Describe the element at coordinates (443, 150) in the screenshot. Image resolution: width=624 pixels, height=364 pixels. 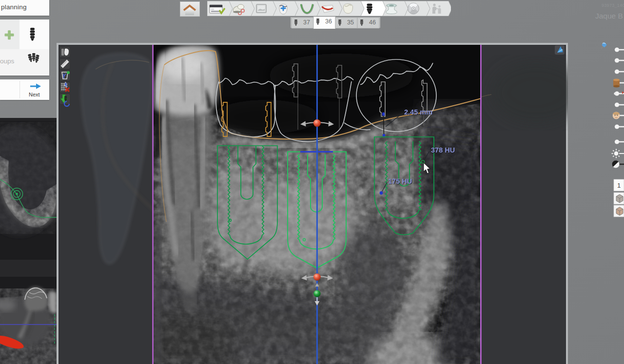
I see `svg-text: 378 HU` at that location.